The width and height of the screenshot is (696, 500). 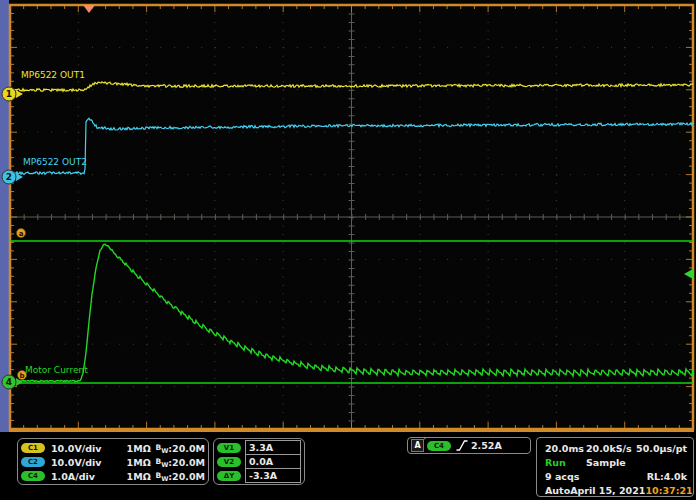 What do you see at coordinates (229, 462) in the screenshot?
I see `v2-badge: V2` at bounding box center [229, 462].